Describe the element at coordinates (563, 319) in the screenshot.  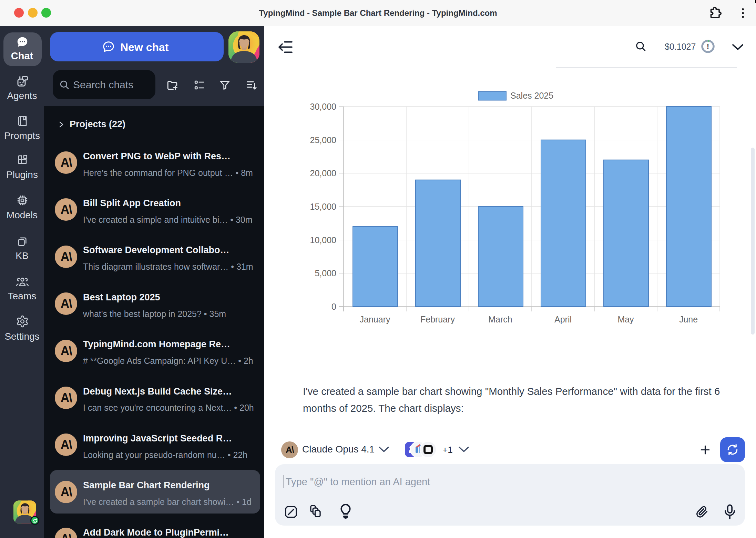
I see `svg-text: April` at that location.